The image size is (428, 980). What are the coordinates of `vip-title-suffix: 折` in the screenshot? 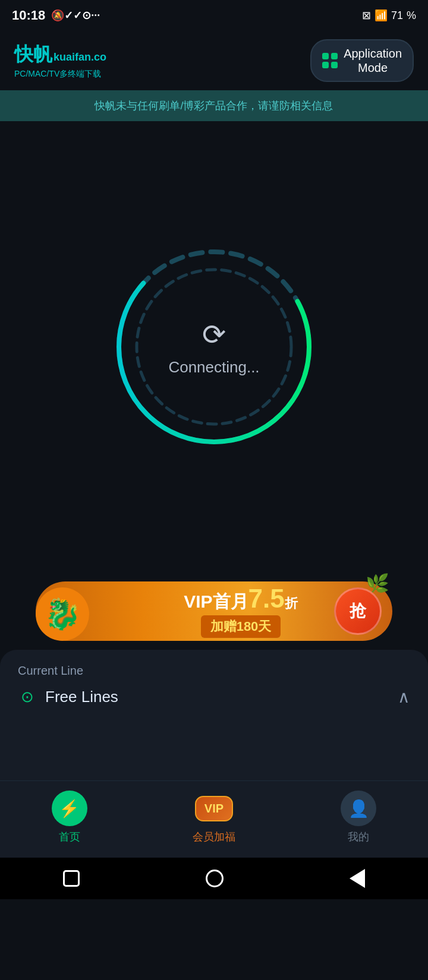 It's located at (291, 603).